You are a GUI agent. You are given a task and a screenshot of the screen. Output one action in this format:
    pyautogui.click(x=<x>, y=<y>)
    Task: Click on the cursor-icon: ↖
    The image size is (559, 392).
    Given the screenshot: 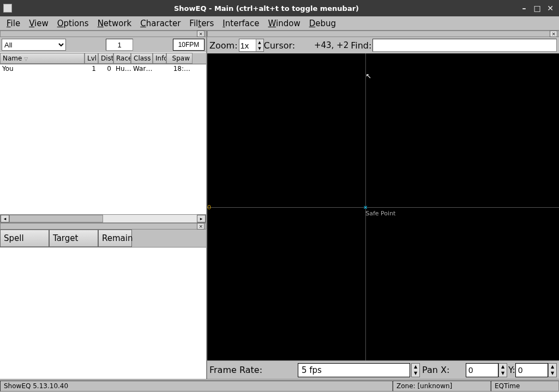 What is the action you would take?
    pyautogui.click(x=369, y=76)
    